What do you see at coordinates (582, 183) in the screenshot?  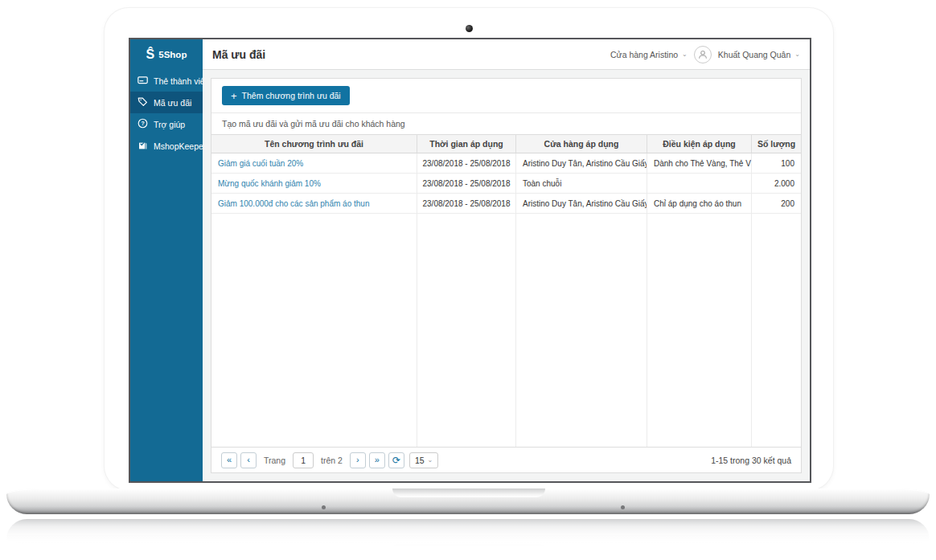 I see `promo-stores: Toàn chuỗi` at bounding box center [582, 183].